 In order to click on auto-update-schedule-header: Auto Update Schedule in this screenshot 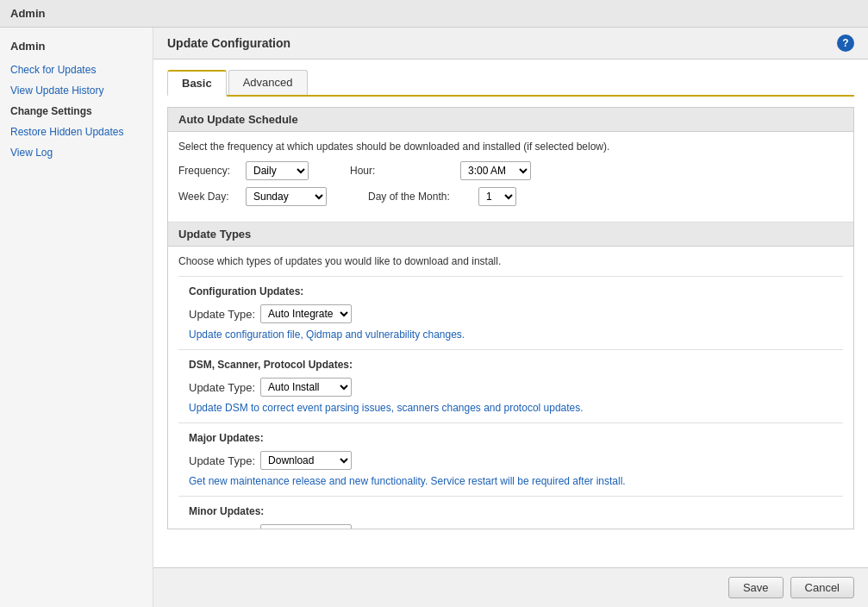, I will do `click(510, 120)`.